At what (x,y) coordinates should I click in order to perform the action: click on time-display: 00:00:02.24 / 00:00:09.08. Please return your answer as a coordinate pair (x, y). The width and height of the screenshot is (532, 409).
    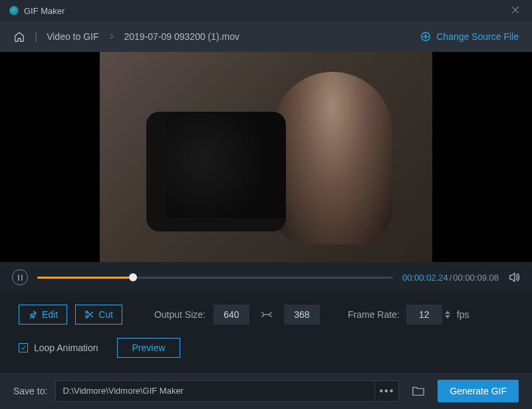
    Looking at the image, I should click on (451, 278).